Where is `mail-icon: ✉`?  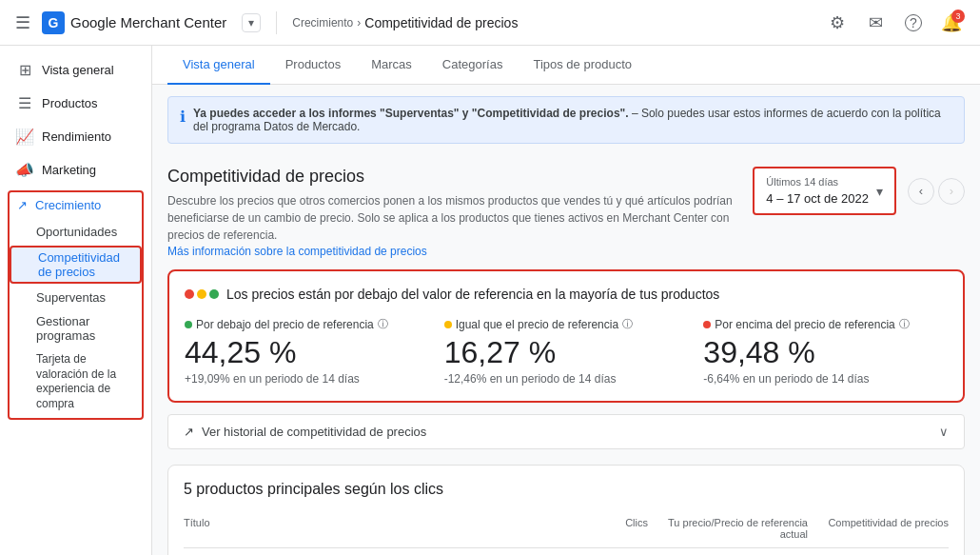
mail-icon: ✉ is located at coordinates (875, 23).